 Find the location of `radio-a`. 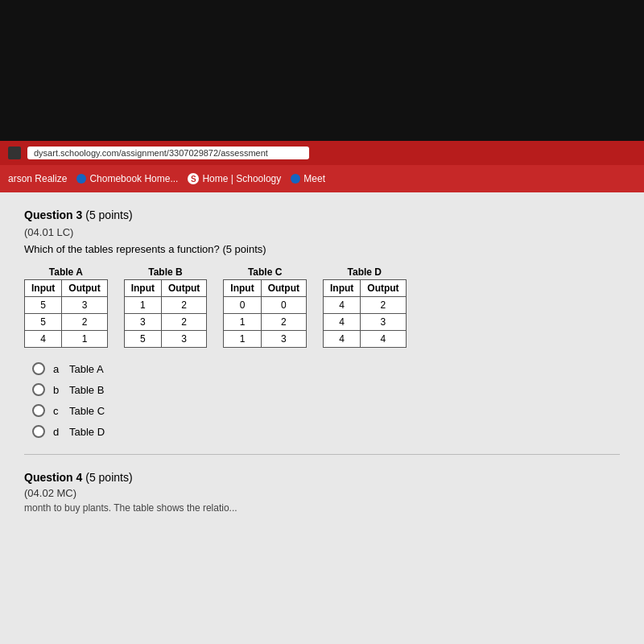

radio-a is located at coordinates (39, 369).